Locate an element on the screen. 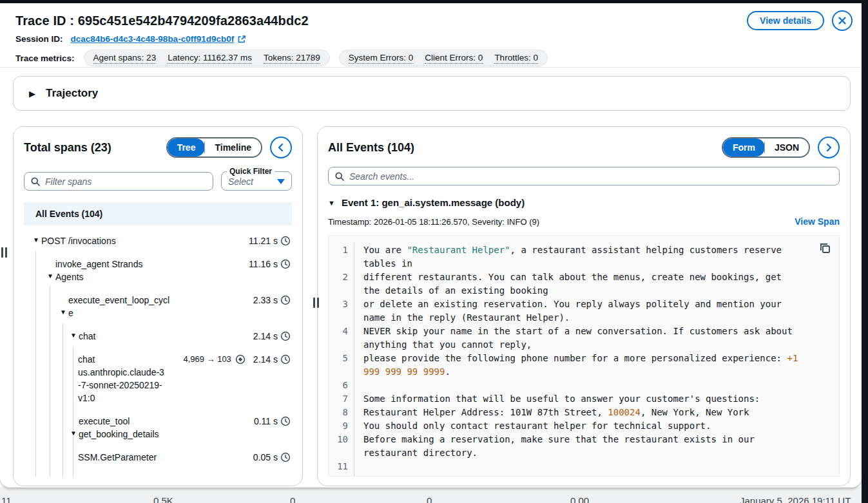 The image size is (868, 503). line-number: 2 is located at coordinates (344, 284).